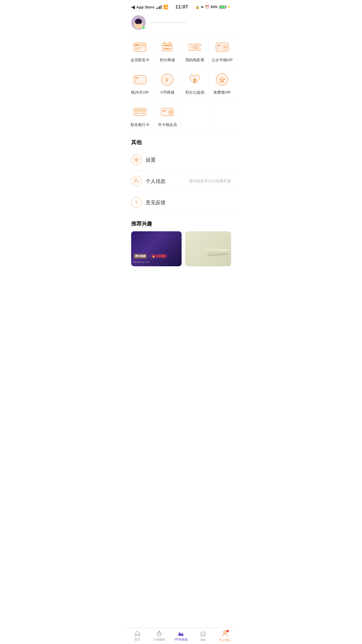 The height and width of the screenshot is (644, 362). I want to click on grid-item-bank-card: 联名银行卡, so click(140, 116).